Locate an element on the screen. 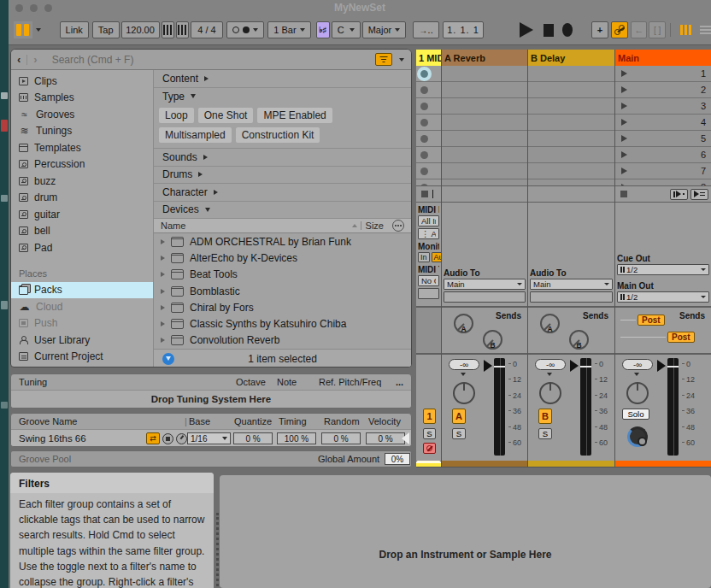  audio-to-select: Main is located at coordinates (485, 284).